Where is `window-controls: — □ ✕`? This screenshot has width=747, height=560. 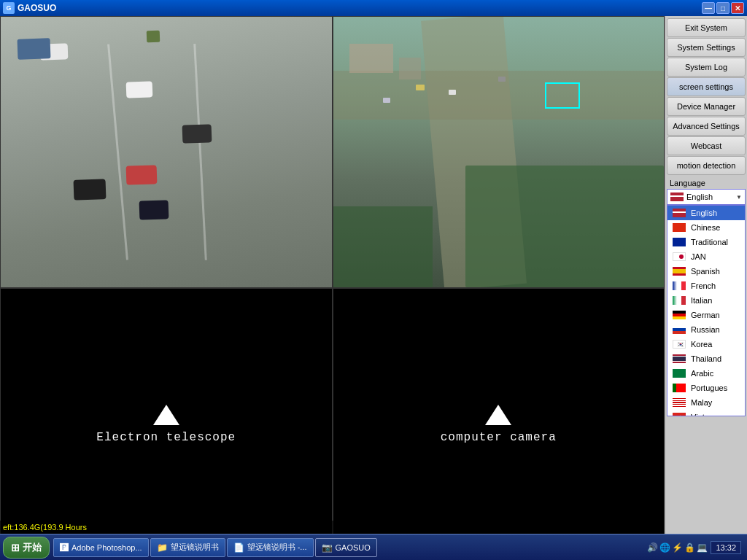 window-controls: — □ ✕ is located at coordinates (723, 8).